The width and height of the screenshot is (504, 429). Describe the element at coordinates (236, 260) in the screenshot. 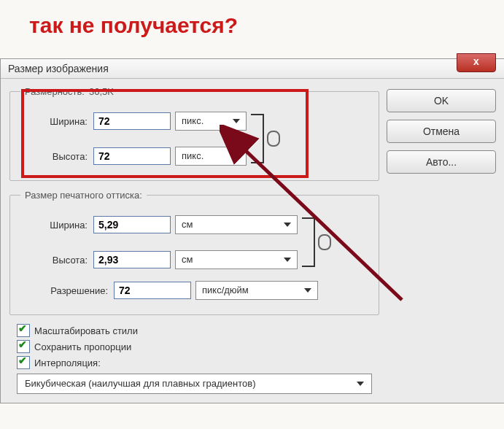

I see `print-height-units: см` at that location.